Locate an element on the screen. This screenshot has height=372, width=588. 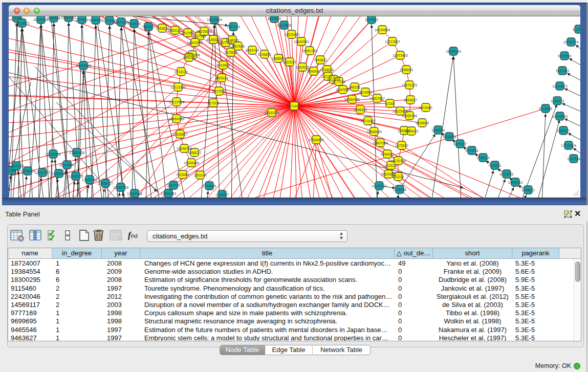
svg-text: 3915413 is located at coordinates (13, 171).